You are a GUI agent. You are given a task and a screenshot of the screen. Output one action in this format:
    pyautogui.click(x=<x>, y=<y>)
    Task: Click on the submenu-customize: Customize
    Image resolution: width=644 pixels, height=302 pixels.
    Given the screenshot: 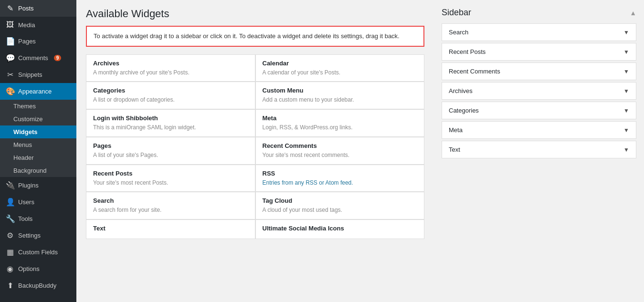 What is the action you would take?
    pyautogui.click(x=38, y=119)
    